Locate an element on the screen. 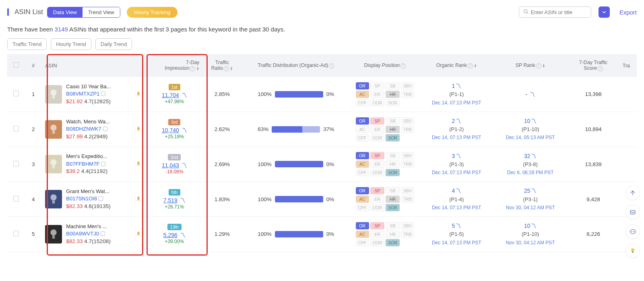 The width and height of the screenshot is (644, 281). asin-link: B017SN1OI8 is located at coordinates (81, 198).